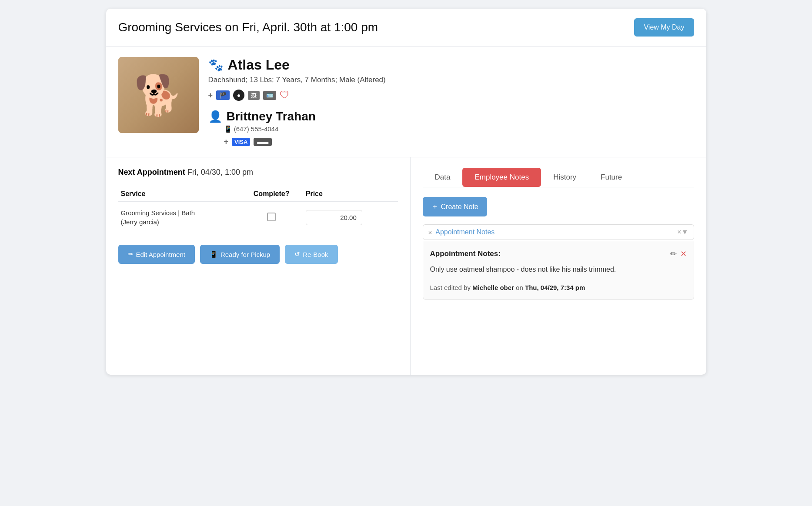 The height and width of the screenshot is (506, 812). I want to click on complete-checkbox, so click(271, 217).